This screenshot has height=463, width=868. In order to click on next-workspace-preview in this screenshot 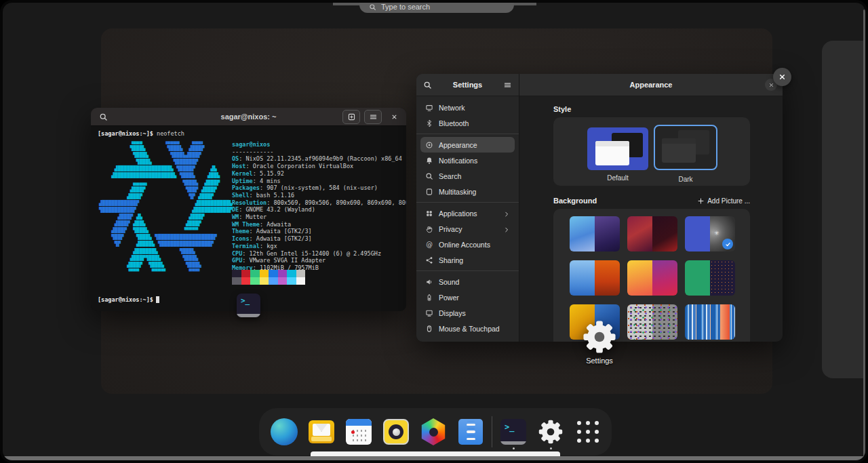, I will do `click(844, 209)`.